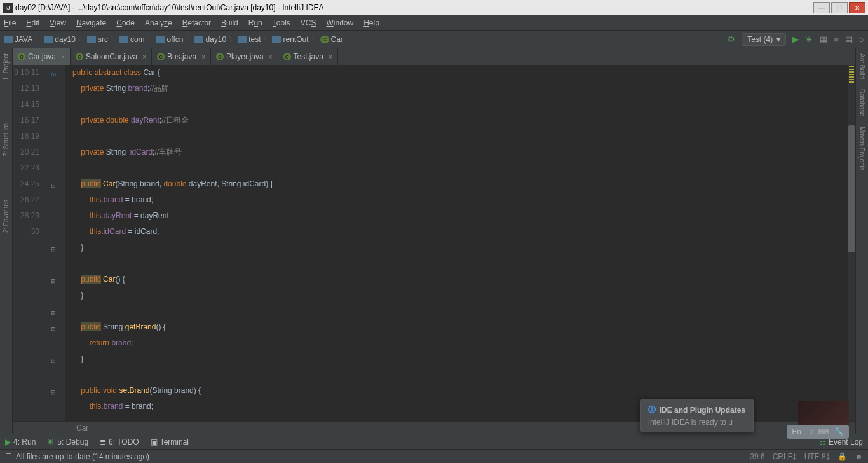  I want to click on status-icon: ☐, so click(9, 457).